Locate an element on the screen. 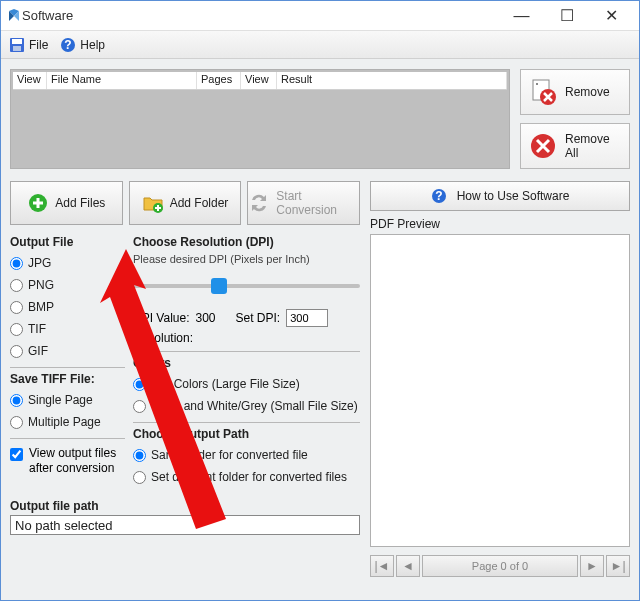 The height and width of the screenshot is (601, 640). preview-label: PDF Preview is located at coordinates (500, 224).